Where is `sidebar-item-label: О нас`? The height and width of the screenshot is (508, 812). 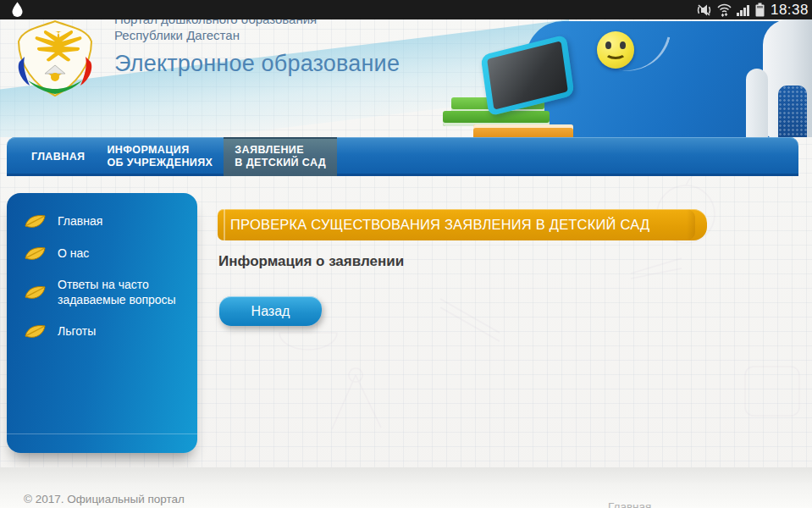 sidebar-item-label: О нас is located at coordinates (73, 253).